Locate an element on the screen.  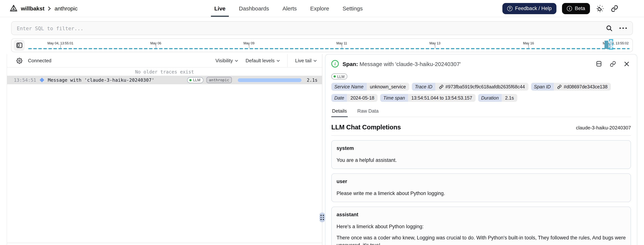
source-badge: anthropic is located at coordinates (219, 80).